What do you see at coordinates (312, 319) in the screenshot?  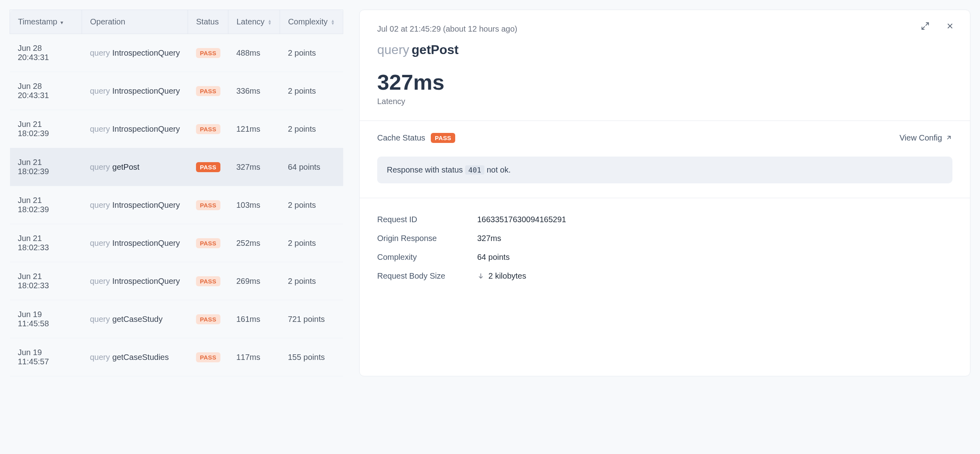 I see `cell-complexity: 721 points` at bounding box center [312, 319].